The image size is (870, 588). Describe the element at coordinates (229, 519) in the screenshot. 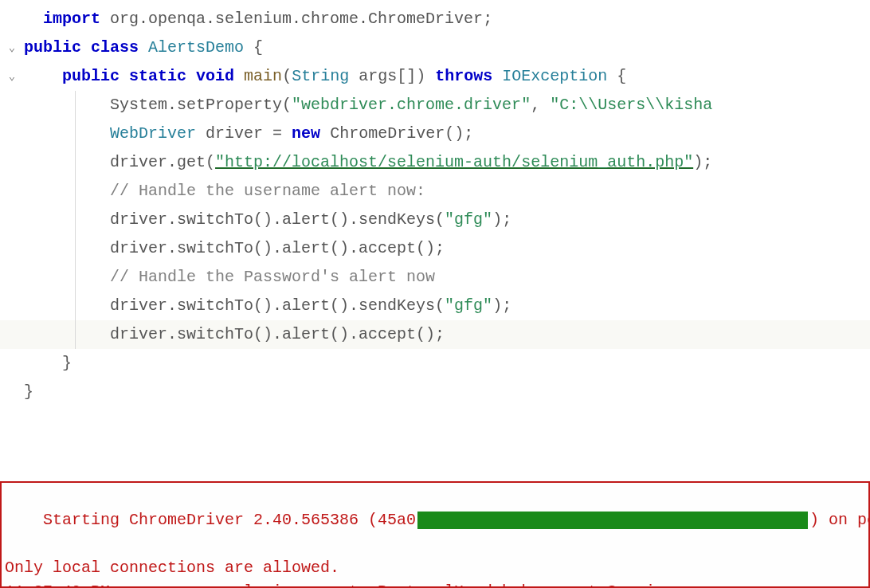

I see `console-text: Starting ChromeDriver 2.40.565386 (45a0` at that location.